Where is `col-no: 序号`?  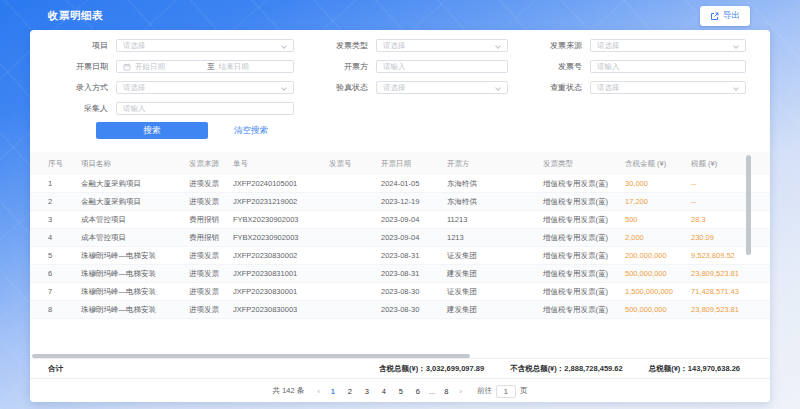
col-no: 序号 is located at coordinates (53, 164).